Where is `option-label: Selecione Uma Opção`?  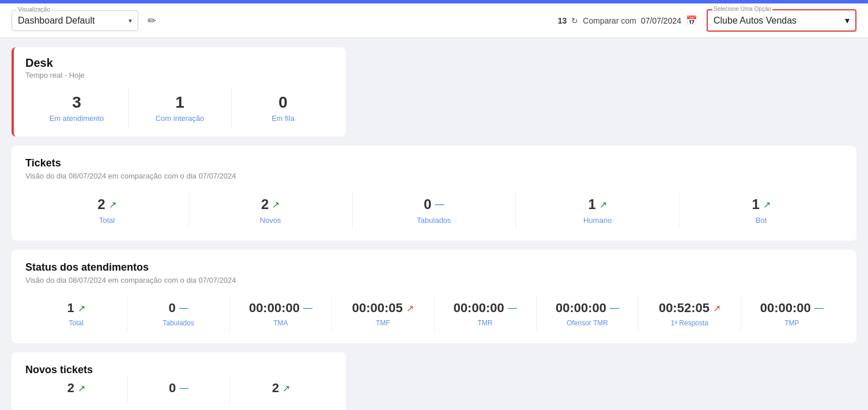
option-label: Selecione Uma Opção is located at coordinates (742, 9).